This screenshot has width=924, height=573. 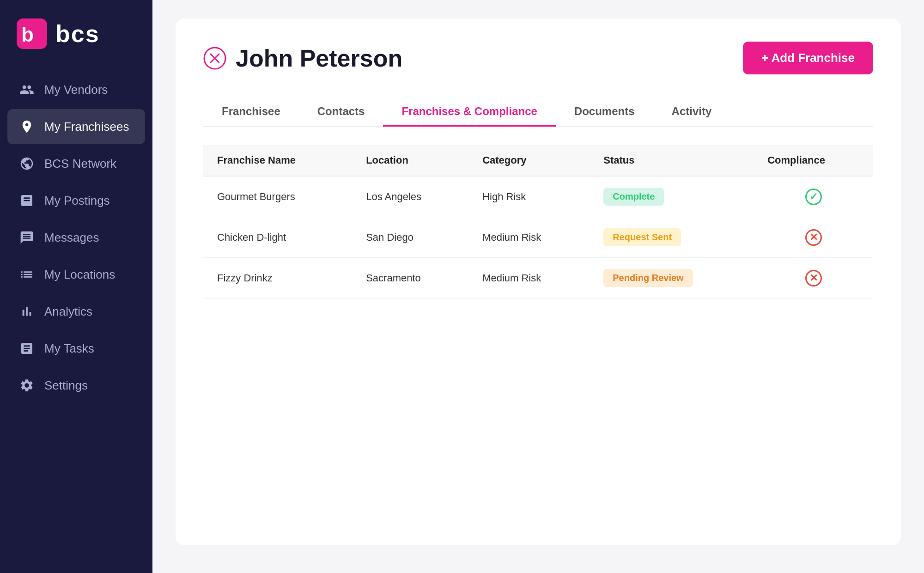 I want to click on status-cell: Request Sent, so click(x=672, y=238).